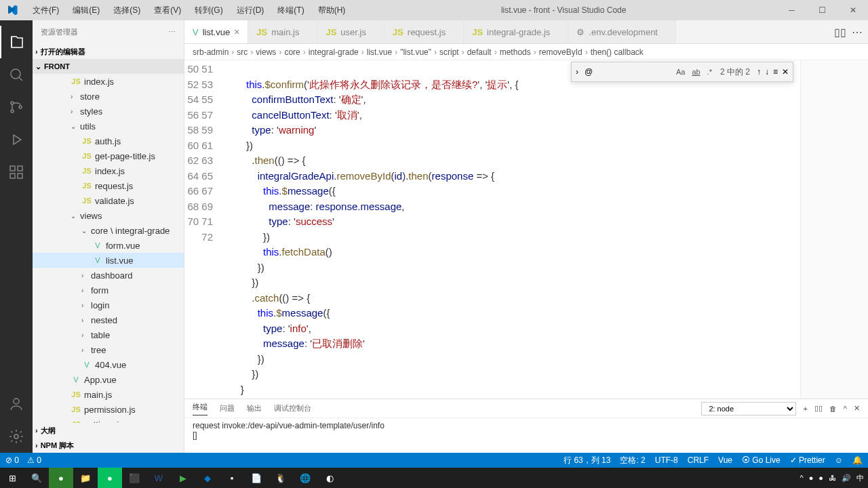  I want to click on editor-tab: Vlist.vue×, so click(216, 32).